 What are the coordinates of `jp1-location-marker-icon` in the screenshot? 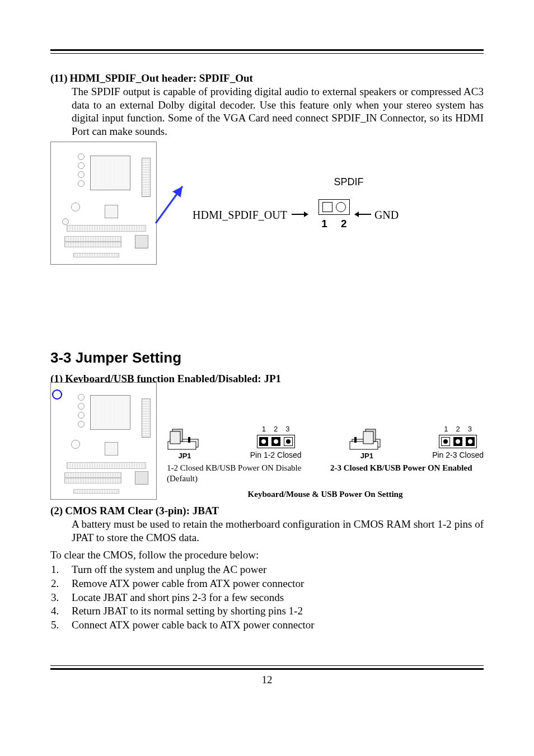 It's located at (57, 395).